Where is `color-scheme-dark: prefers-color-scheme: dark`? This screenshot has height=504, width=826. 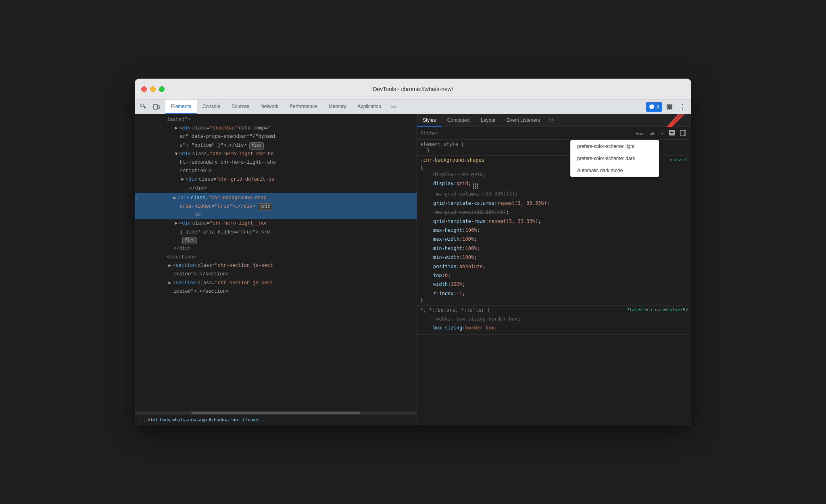 color-scheme-dark: prefers-color-scheme: dark is located at coordinates (615, 158).